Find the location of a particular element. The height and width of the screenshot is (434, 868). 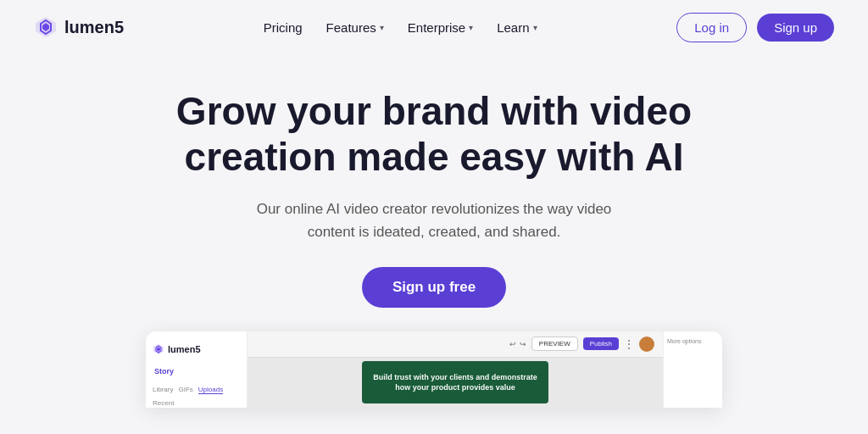

app-sidebar-story: Story is located at coordinates (197, 371).